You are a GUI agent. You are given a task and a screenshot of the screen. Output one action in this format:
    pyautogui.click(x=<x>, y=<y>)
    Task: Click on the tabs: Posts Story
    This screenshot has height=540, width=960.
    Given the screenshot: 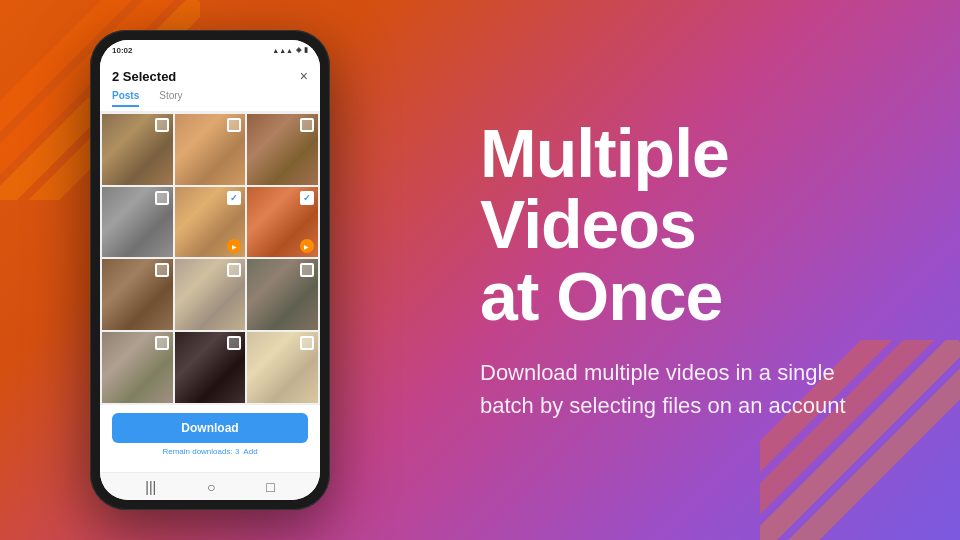 What is the action you would take?
    pyautogui.click(x=210, y=98)
    